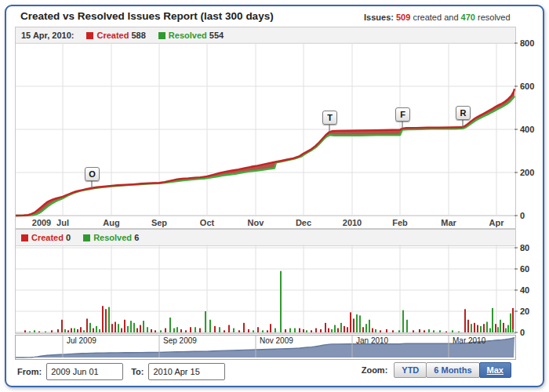 The image size is (549, 392). What do you see at coordinates (68, 238) in the screenshot?
I see `daily-legend-created-value: 0` at bounding box center [68, 238].